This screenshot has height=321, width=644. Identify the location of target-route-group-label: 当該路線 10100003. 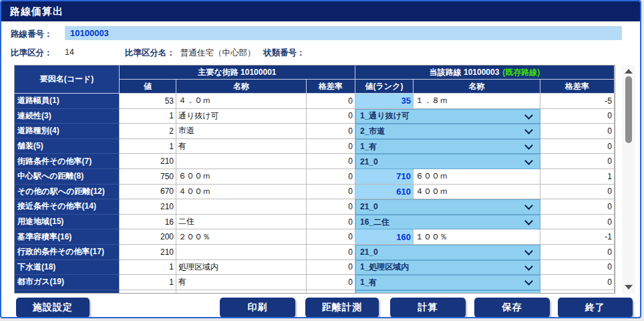
(465, 72).